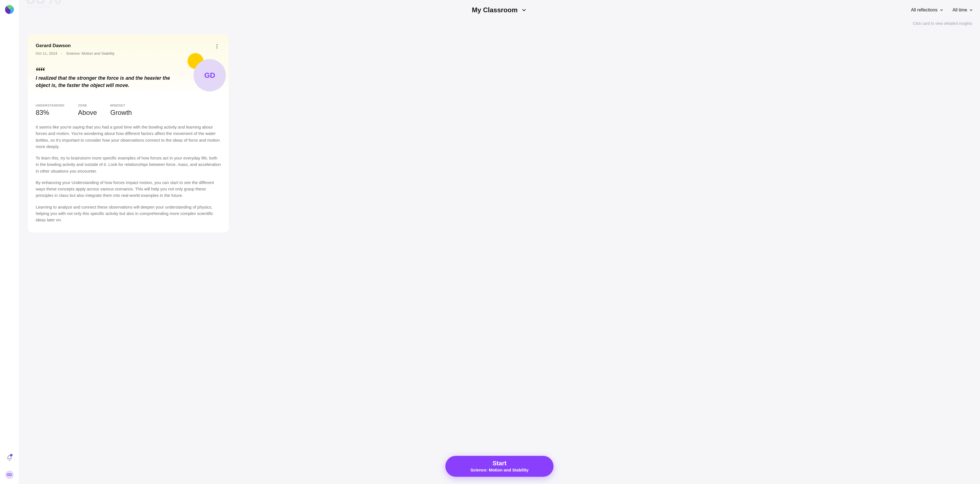 This screenshot has height=484, width=980. What do you see at coordinates (128, 108) in the screenshot?
I see `metrics-row: UNDERSTANDING 83% ZONE Above MINDSET Gro…` at bounding box center [128, 108].